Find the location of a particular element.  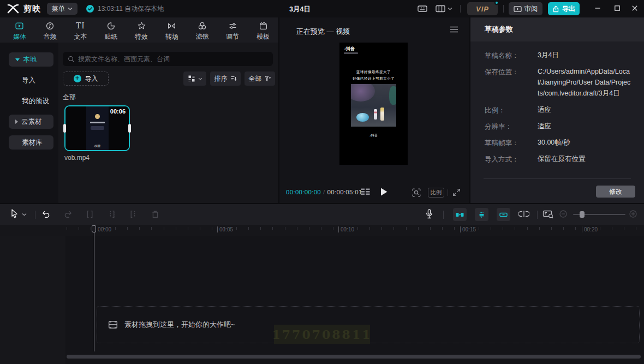

import-button: + 导入 is located at coordinates (86, 79).